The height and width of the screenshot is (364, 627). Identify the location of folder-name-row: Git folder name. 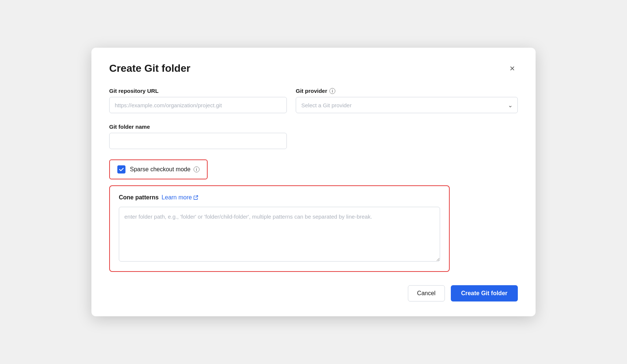
(314, 136).